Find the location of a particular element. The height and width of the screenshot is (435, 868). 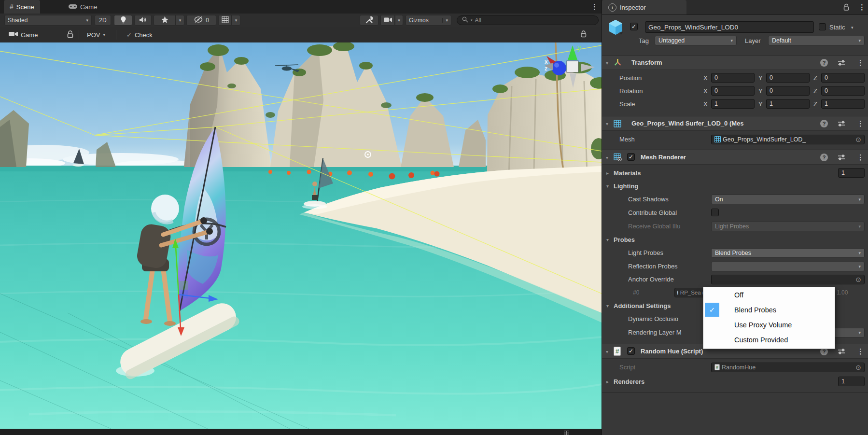

mesh-renderer-enabled-checkbox: ✓ is located at coordinates (631, 157).